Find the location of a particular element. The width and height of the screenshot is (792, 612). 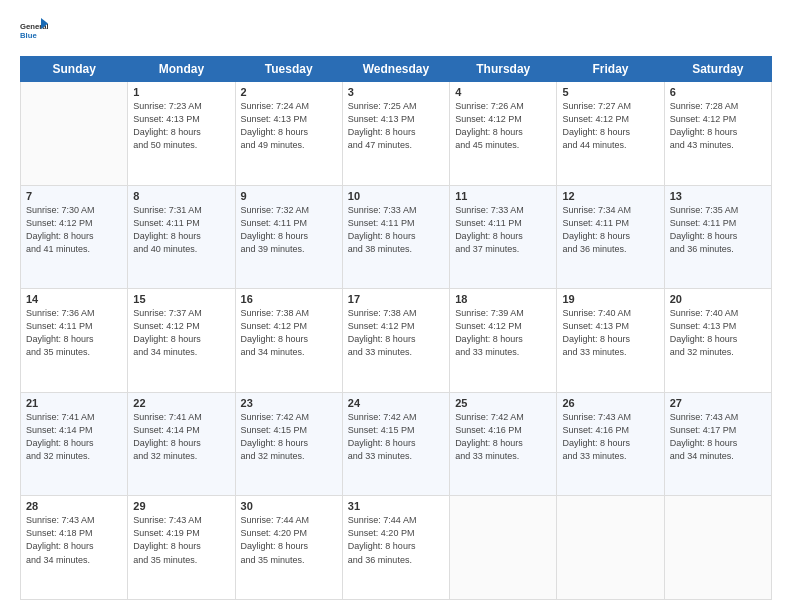

day-number: 14 is located at coordinates (74, 299).